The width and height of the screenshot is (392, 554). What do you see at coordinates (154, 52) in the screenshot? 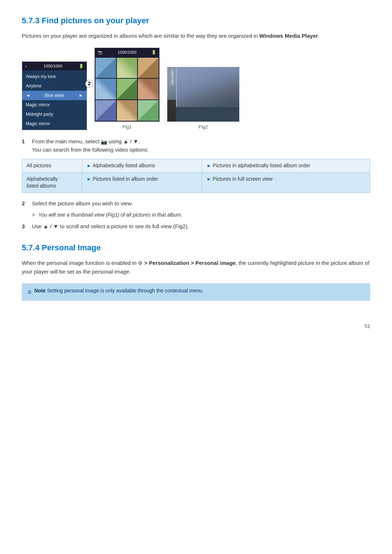
I see `device-2-battery: 🔋` at bounding box center [154, 52].